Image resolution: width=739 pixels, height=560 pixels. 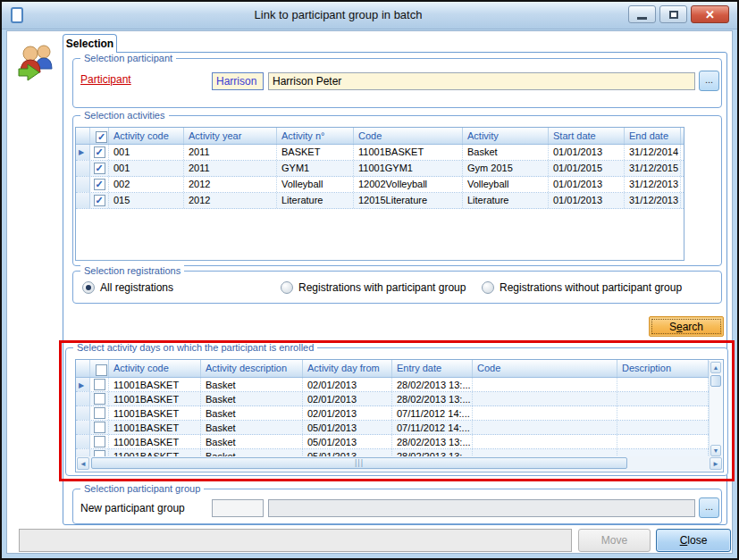 I want to click on participant-name-field, so click(x=482, y=81).